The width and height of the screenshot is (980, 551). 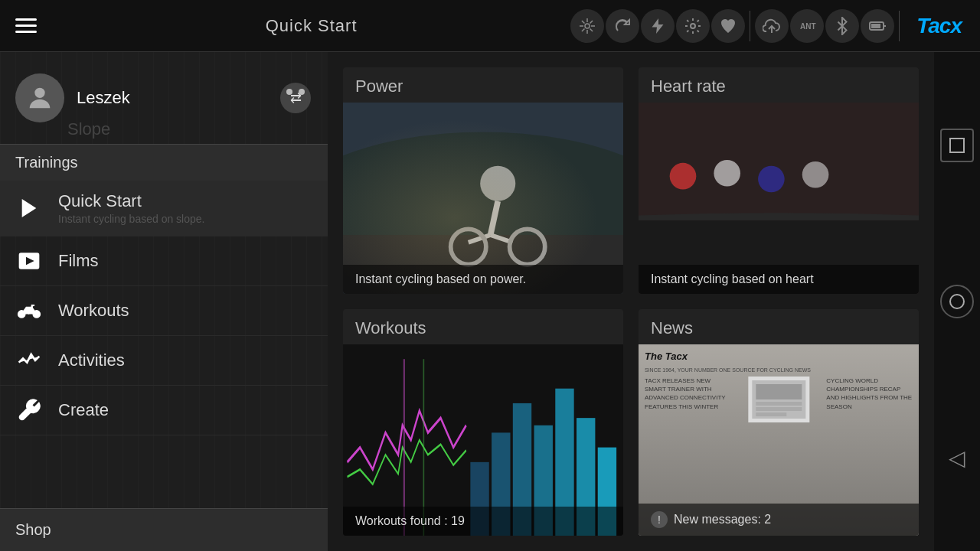 What do you see at coordinates (29, 208) in the screenshot?
I see `play-icon` at bounding box center [29, 208].